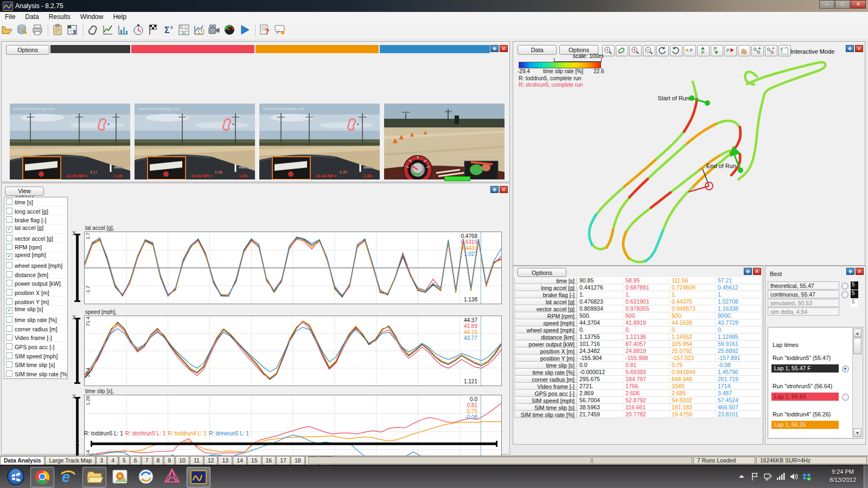 The image size is (868, 488). What do you see at coordinates (807, 51) in the screenshot?
I see `interactive-mode-checkbox: Interactive Mode` at bounding box center [807, 51].